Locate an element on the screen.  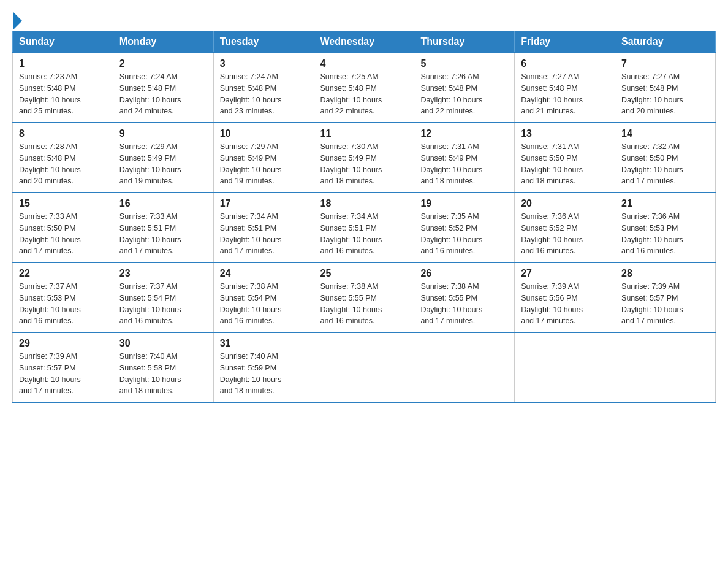
day-number: 15 is located at coordinates (63, 204).